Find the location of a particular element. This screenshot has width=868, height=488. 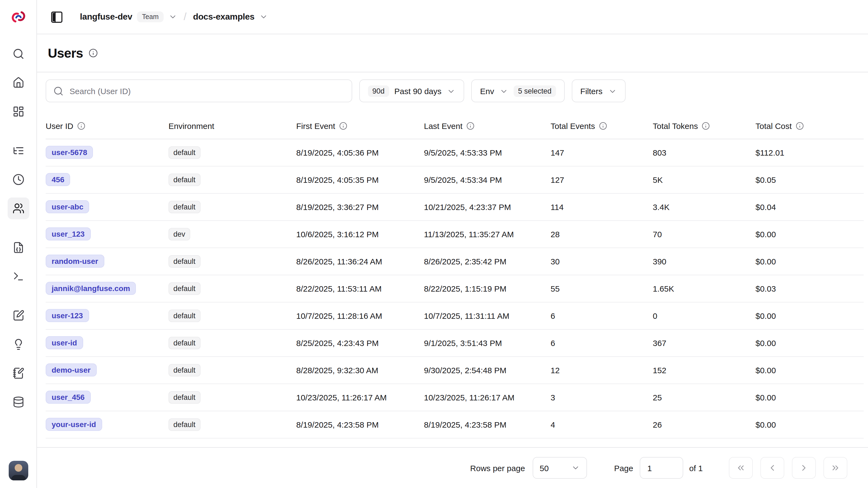

column-label: Total Cost is located at coordinates (774, 126).